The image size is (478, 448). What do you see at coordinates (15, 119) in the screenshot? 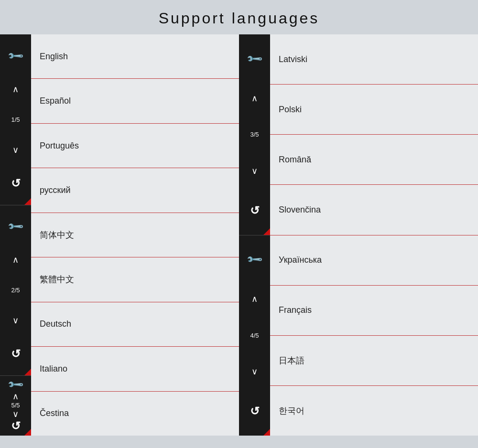
I see `page-indicator-1: 1/5` at bounding box center [15, 119].